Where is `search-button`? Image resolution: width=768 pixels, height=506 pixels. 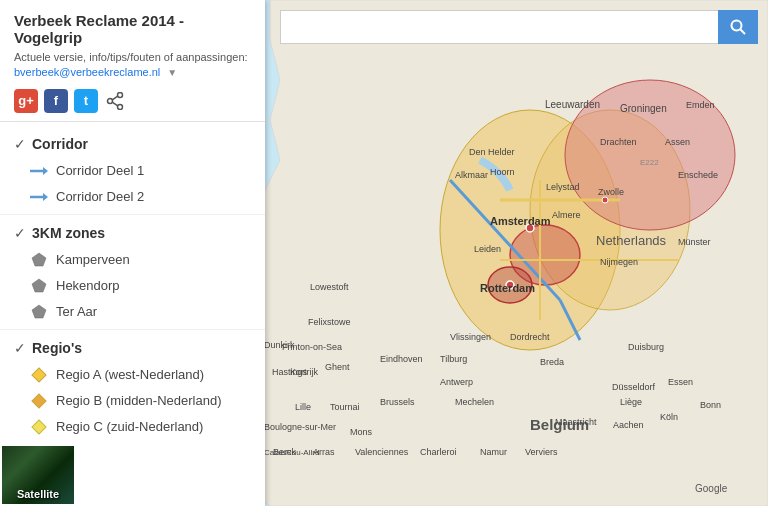 search-button is located at coordinates (738, 27).